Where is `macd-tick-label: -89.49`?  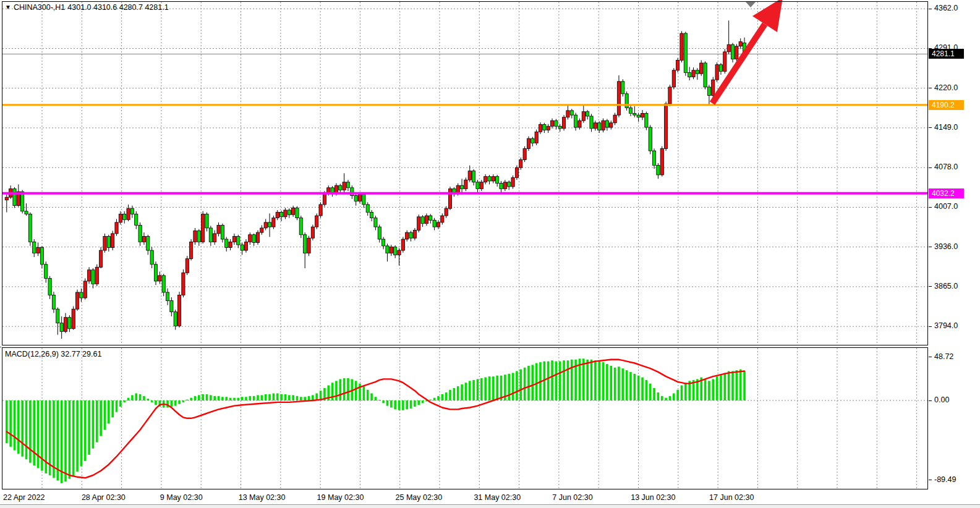 macd-tick-label: -89.49 is located at coordinates (945, 480).